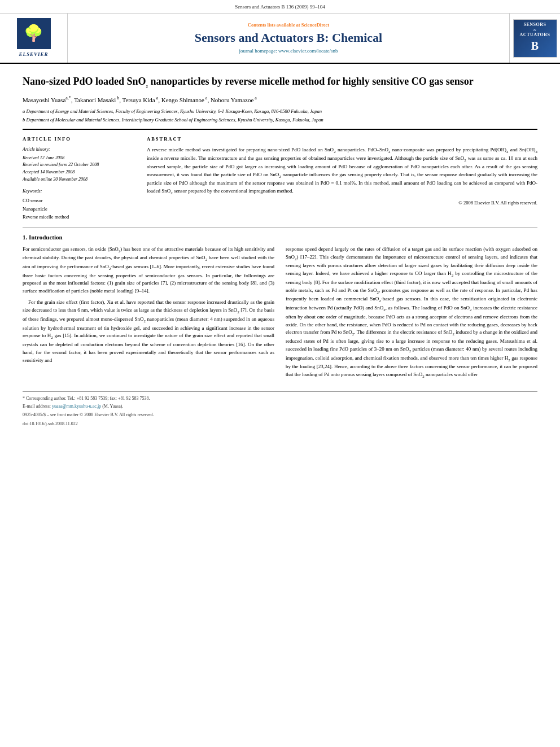 Image resolution: width=560 pixels, height=747 pixels. Describe the element at coordinates (280, 7) in the screenshot. I see `journal-header: Sensors and Actuators B 136 (2009) 99–10…` at that location.